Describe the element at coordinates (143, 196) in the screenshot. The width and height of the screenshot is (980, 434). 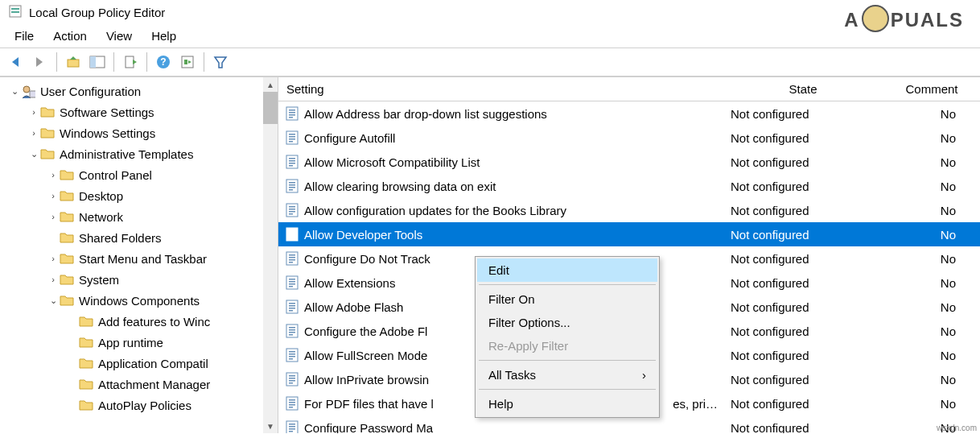
I see `tree-node: ›Desktop` at that location.